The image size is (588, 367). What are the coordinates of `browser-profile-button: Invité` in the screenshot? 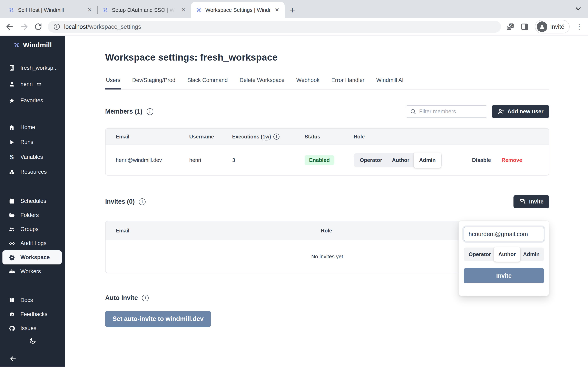 It's located at (552, 27).